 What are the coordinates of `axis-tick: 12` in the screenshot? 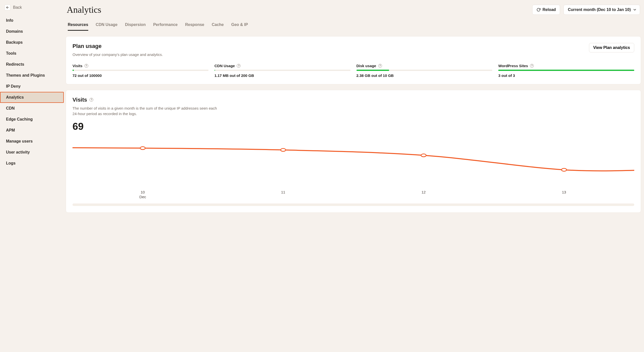 It's located at (424, 194).